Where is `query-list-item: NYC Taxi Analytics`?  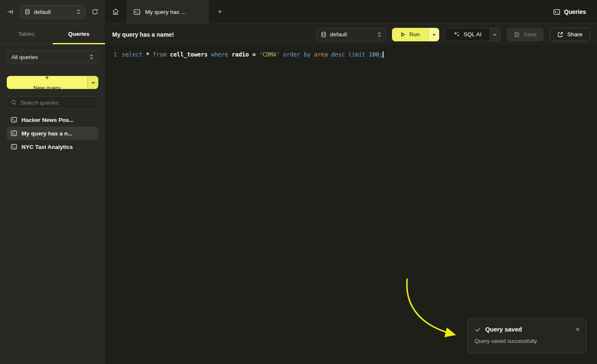 query-list-item: NYC Taxi Analytics is located at coordinates (52, 147).